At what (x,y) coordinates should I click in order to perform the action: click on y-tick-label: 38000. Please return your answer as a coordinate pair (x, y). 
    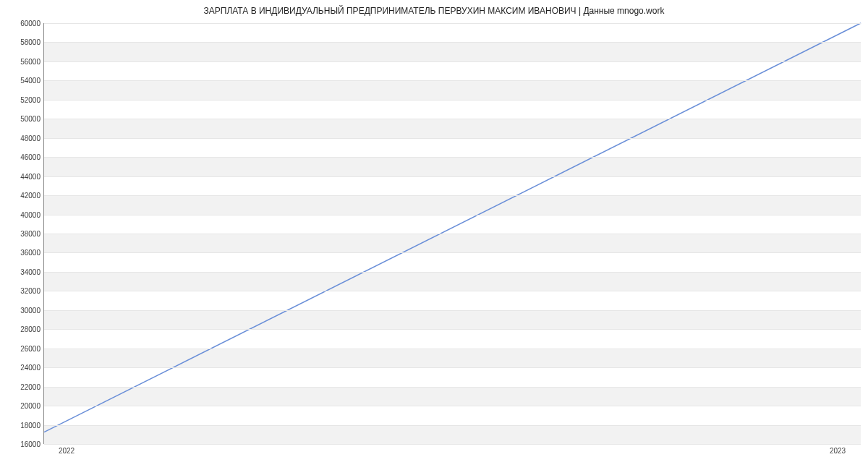
    Looking at the image, I should click on (22, 234).